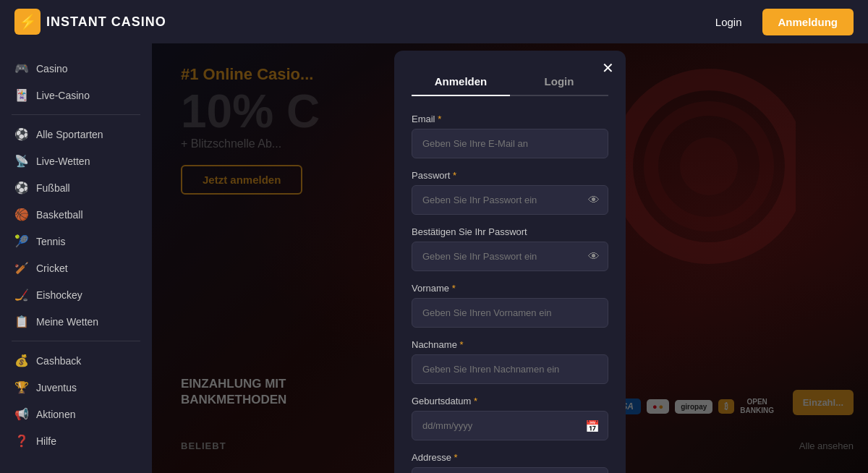  Describe the element at coordinates (559, 82) in the screenshot. I see `tab-login: Login` at that location.